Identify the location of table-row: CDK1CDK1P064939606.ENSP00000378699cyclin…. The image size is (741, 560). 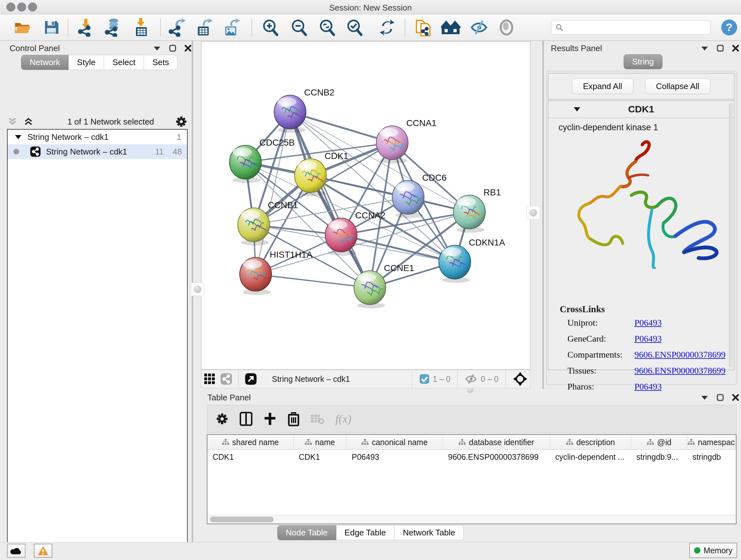
(472, 457).